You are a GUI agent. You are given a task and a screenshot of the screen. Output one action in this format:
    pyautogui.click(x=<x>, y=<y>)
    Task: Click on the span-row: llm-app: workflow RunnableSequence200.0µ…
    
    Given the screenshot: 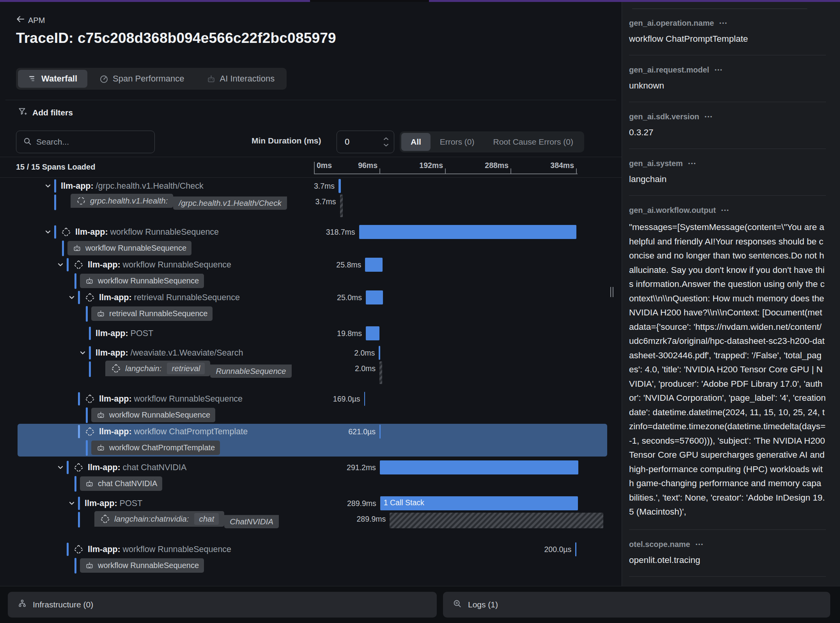 What is the action you would take?
    pyautogui.click(x=311, y=549)
    